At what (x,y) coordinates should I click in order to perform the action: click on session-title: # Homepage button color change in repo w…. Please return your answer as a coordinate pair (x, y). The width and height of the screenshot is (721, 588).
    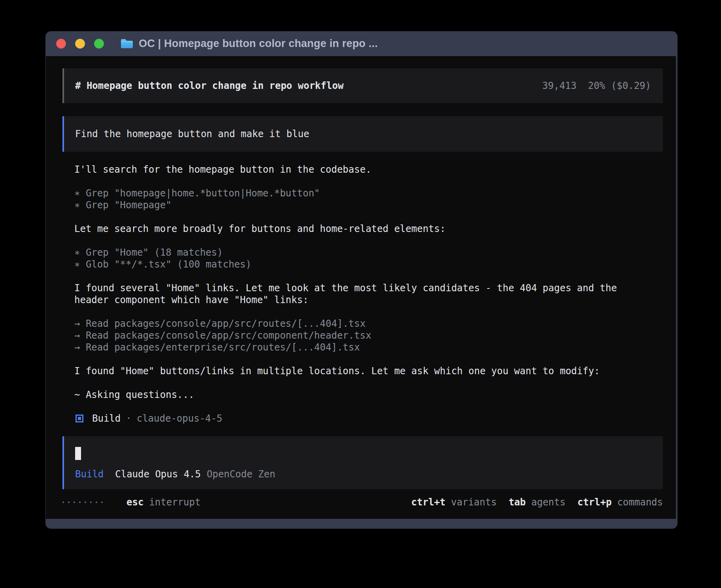
    Looking at the image, I should click on (210, 86).